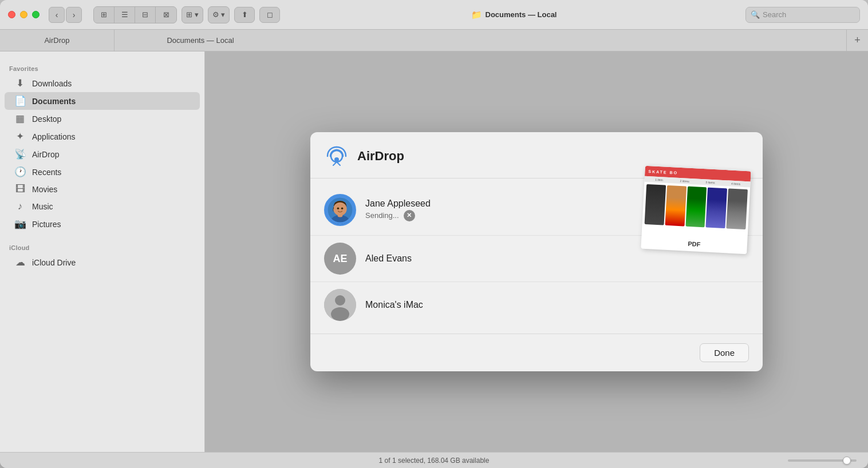 This screenshot has width=868, height=468. I want to click on column-view-button: ⊟, so click(145, 15).